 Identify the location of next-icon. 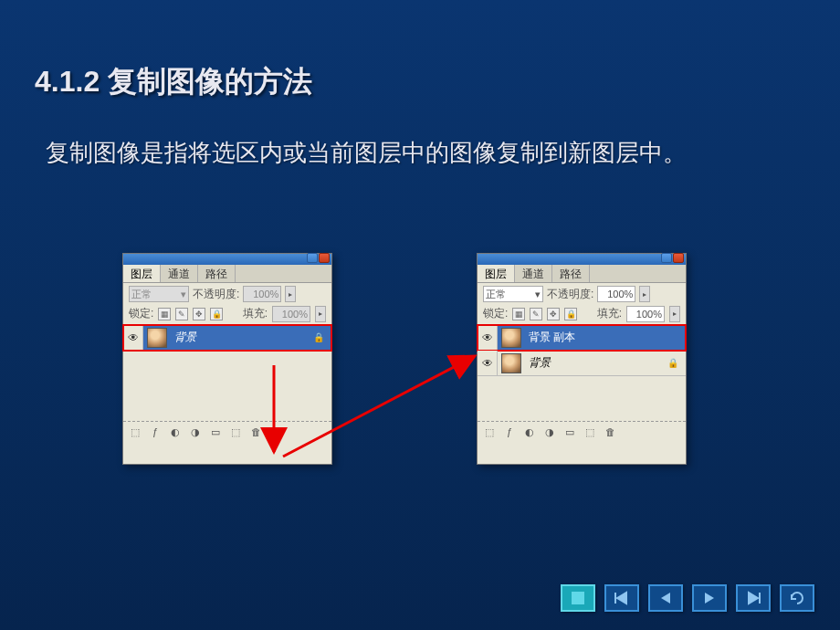
(709, 598).